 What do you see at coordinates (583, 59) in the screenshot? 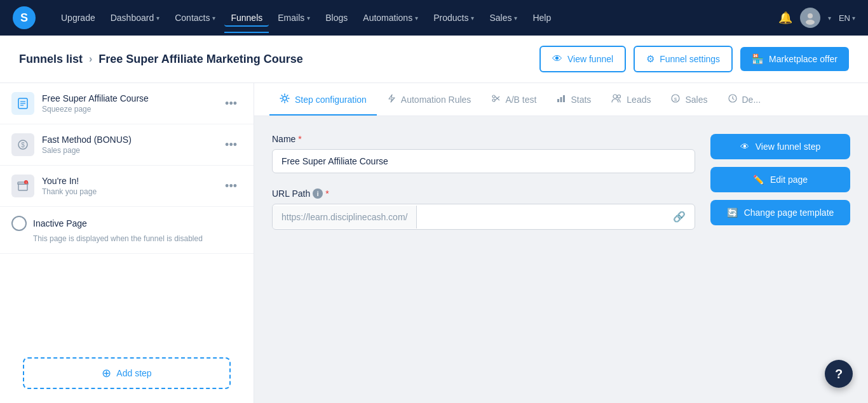
I see `view-funnel-button: 👁 View funnel` at bounding box center [583, 59].